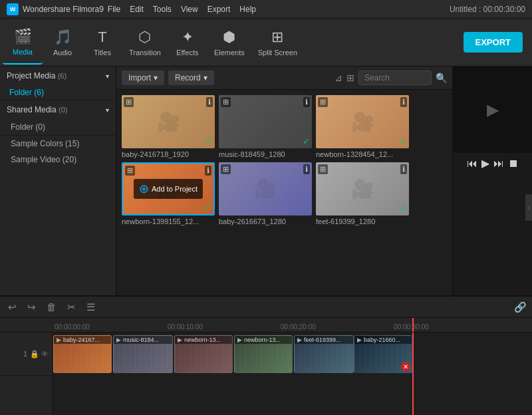 The height and width of the screenshot is (415, 532). What do you see at coordinates (168, 126) in the screenshot?
I see `media-item-baby1: 🎥 ⊞ ℹ ✓ baby-2416718_1920` at bounding box center [168, 126].